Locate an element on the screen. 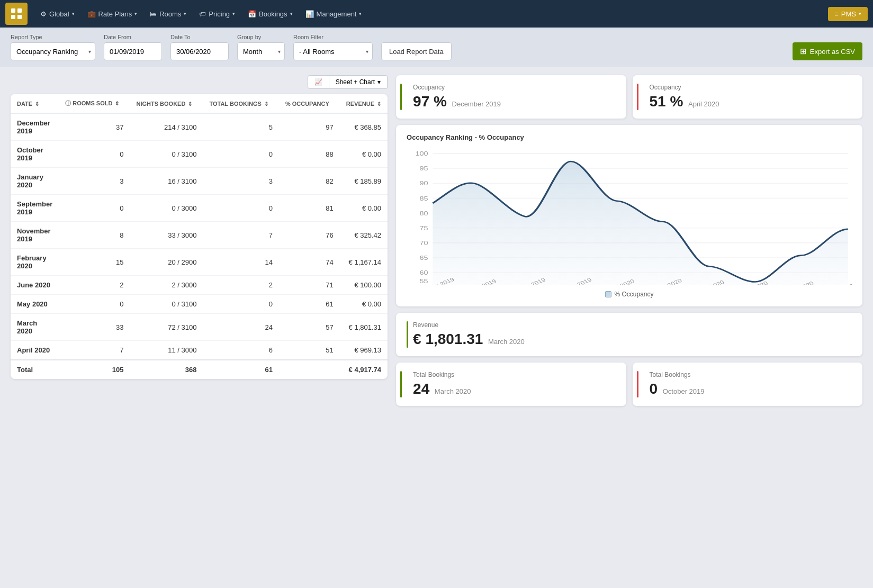  svg-text: 60 is located at coordinates (424, 273).